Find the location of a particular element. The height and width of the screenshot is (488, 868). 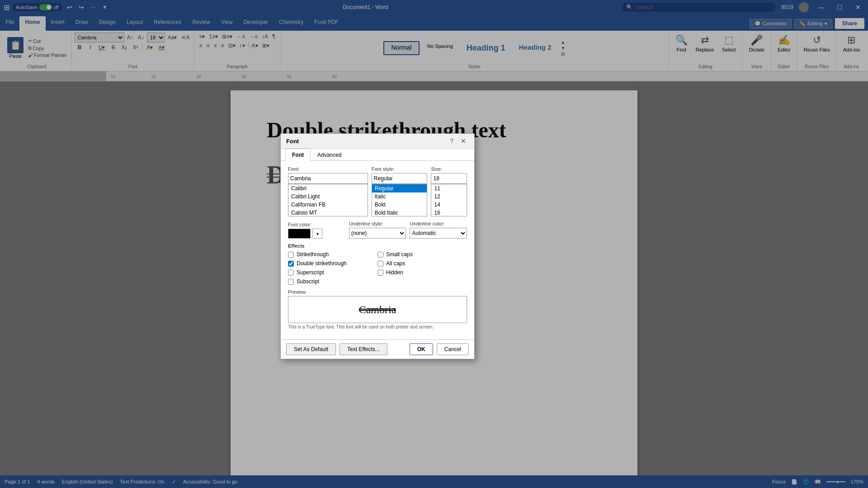

font-color-picker: ▾ is located at coordinates (316, 234).